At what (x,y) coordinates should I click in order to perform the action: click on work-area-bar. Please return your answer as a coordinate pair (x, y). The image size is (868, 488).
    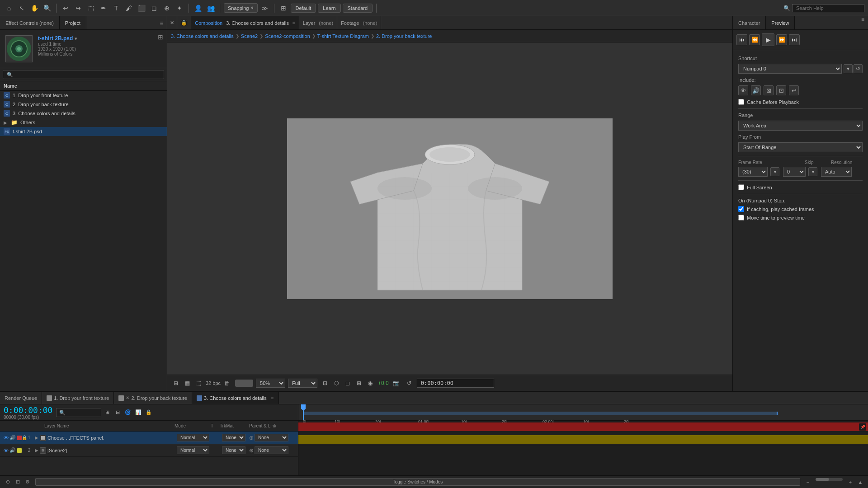
    Looking at the image, I should click on (540, 413).